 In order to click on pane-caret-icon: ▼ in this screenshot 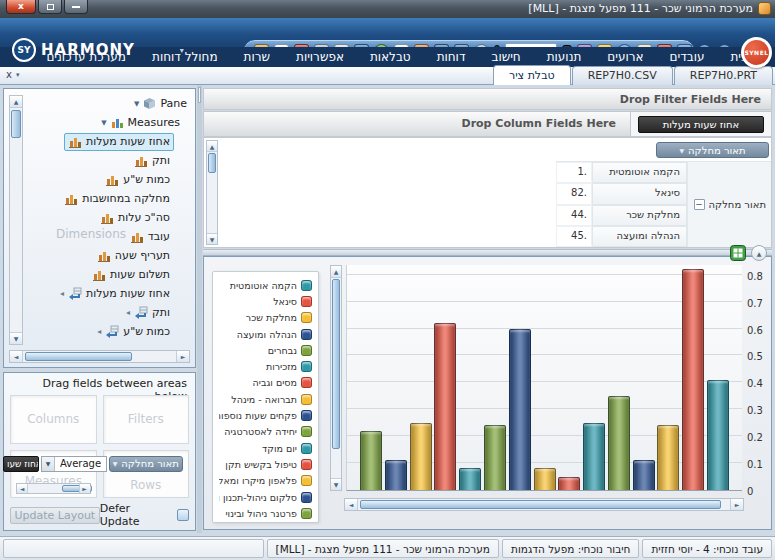, I will do `click(136, 104)`.